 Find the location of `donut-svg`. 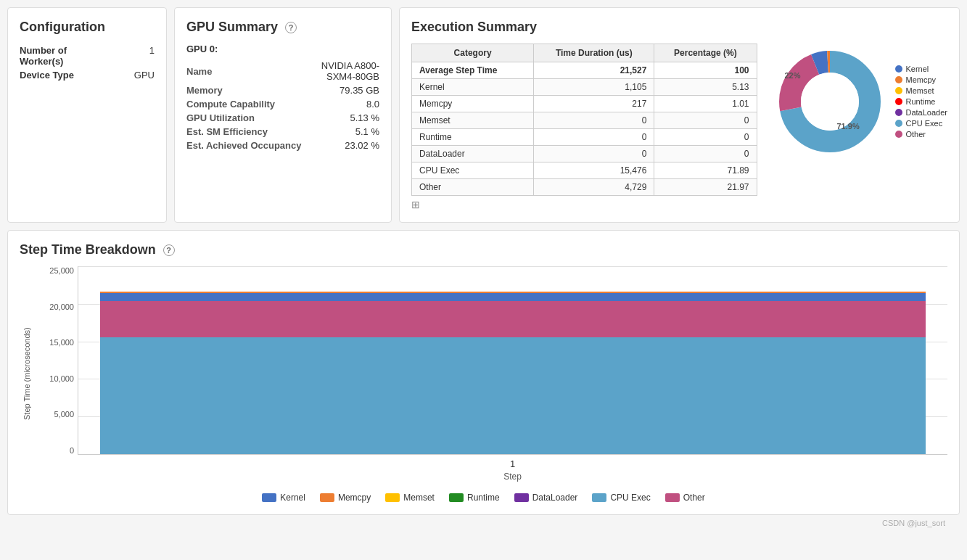

donut-svg is located at coordinates (830, 102).